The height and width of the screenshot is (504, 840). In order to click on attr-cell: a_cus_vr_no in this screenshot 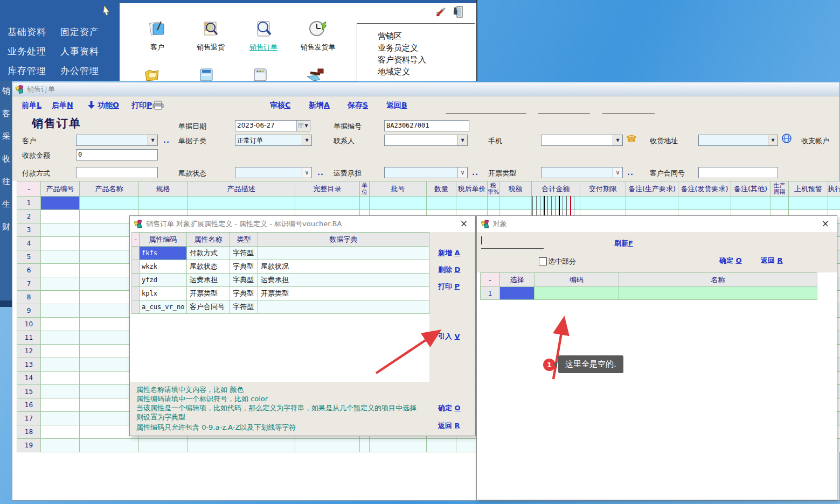, I will do `click(163, 307)`.